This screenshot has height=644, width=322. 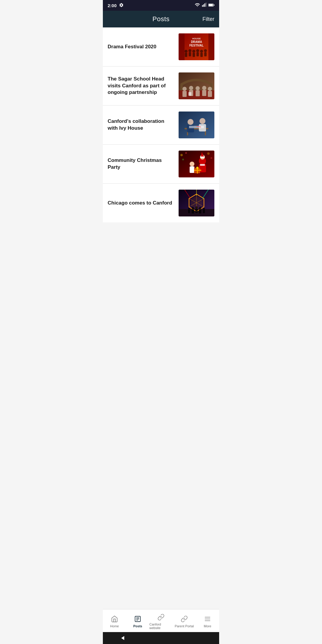 What do you see at coordinates (121, 5) in the screenshot?
I see `gear-icon` at bounding box center [121, 5].